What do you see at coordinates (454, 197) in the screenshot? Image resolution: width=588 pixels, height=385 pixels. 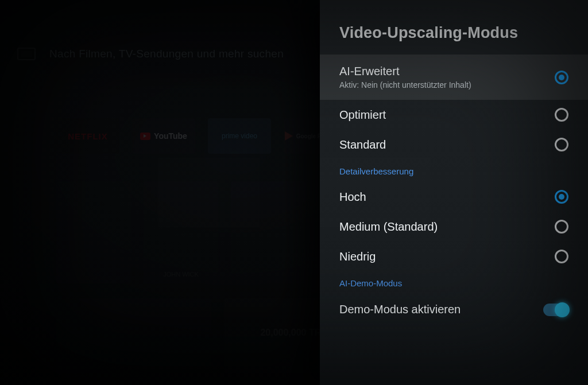 I see `option-hoch: Hoch` at bounding box center [454, 197].